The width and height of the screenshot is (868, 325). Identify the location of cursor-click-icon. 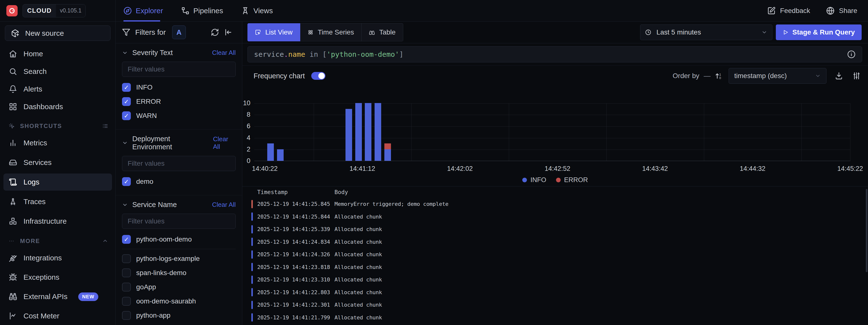
(12, 126).